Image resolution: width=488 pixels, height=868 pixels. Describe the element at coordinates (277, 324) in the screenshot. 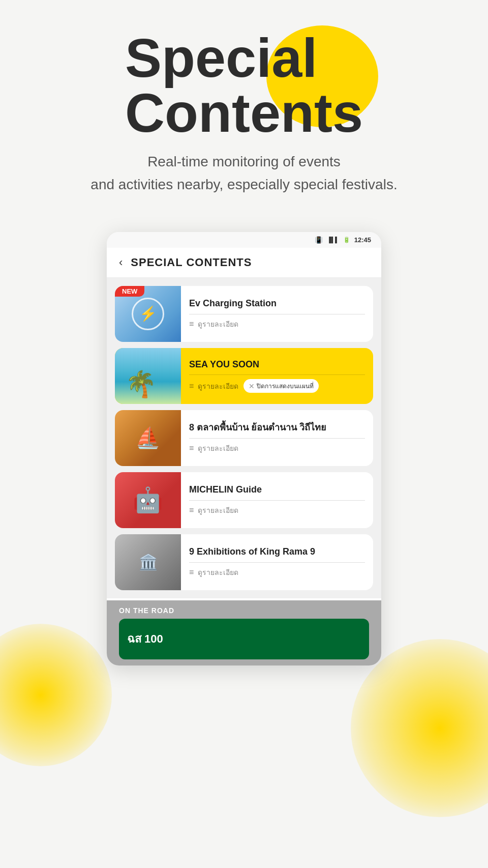

I see `card-ev-details: ≡ ดูรายละเอียด` at that location.